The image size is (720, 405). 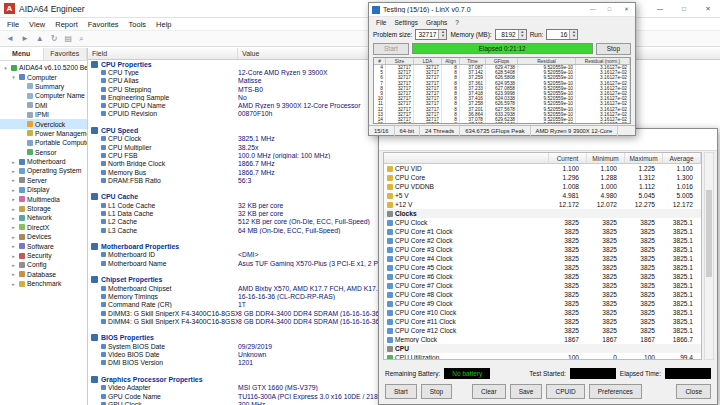 I want to click on sensor-row-cpu-core-4-clock: CPU Core #4 Clock3825382538253825.1, so click(x=542, y=258).